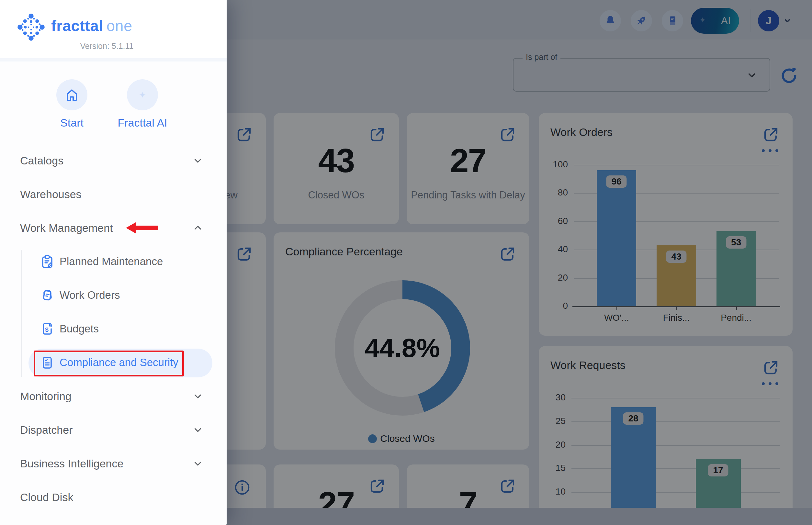 This screenshot has height=525, width=812. What do you see at coordinates (92, 26) in the screenshot?
I see `fracttal-logo-text: fracttalone` at bounding box center [92, 26].